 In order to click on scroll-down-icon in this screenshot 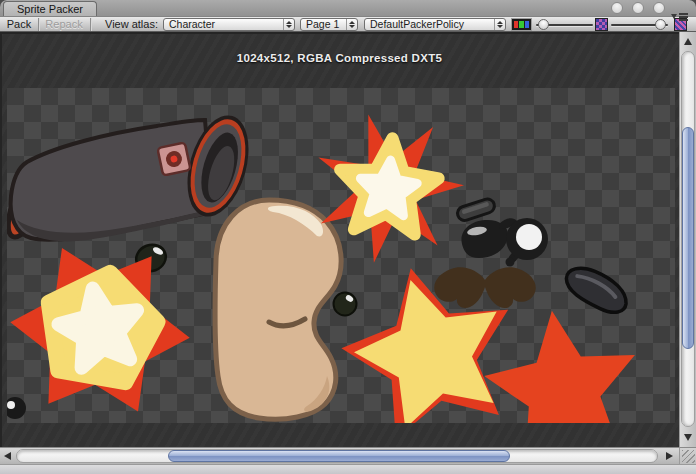, I will do `click(688, 438)`.